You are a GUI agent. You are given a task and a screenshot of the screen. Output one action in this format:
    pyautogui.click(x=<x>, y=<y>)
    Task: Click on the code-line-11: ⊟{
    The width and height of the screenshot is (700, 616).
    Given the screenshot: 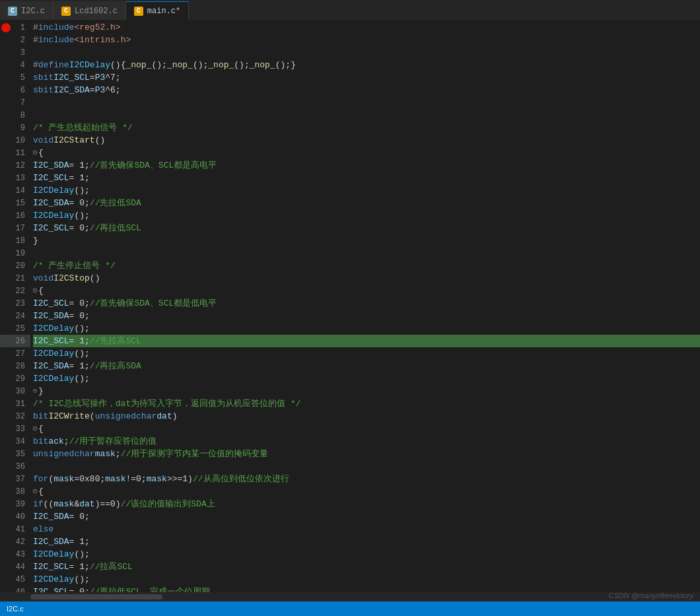 What is the action you would take?
    pyautogui.click(x=367, y=153)
    